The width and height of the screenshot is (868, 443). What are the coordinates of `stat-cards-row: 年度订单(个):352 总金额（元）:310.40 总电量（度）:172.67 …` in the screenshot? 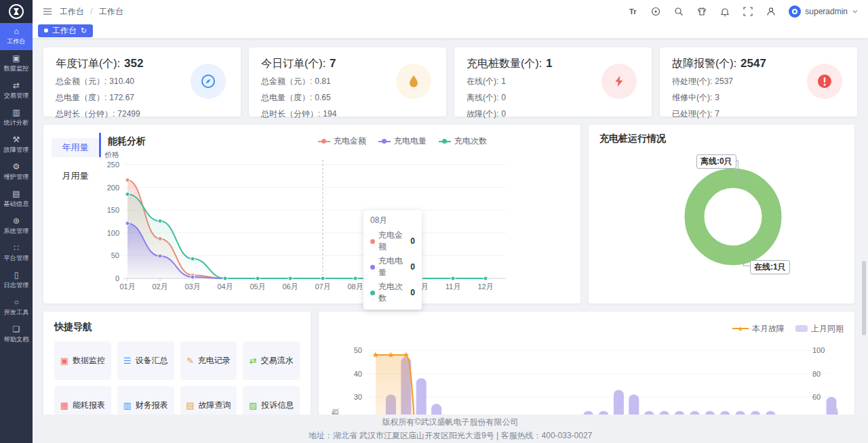 It's located at (450, 82).